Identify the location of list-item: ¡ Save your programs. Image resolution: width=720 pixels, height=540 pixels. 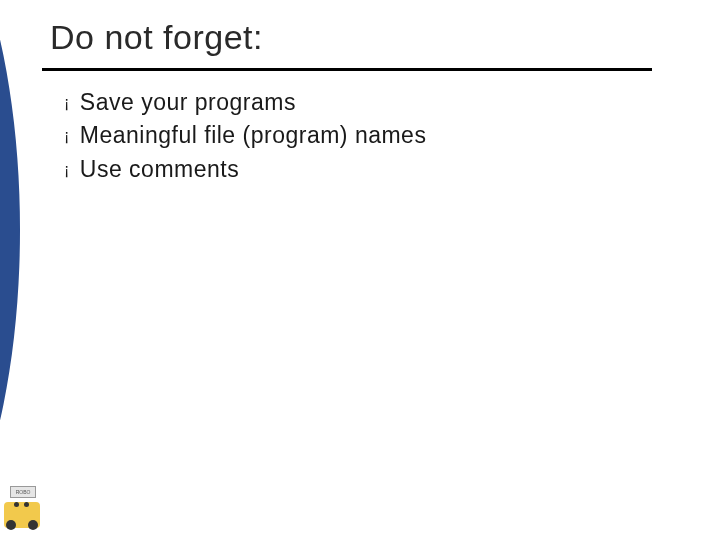
(245, 102).